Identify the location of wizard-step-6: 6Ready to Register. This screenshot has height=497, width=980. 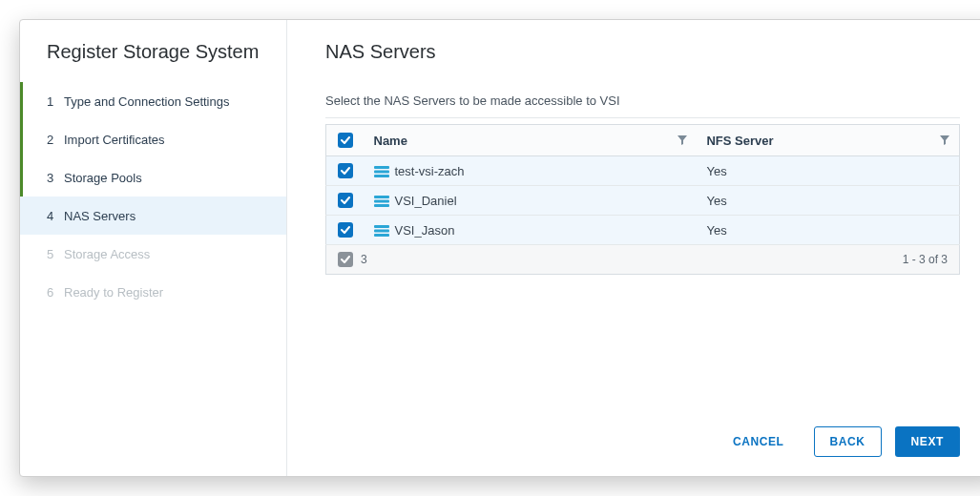
(153, 292).